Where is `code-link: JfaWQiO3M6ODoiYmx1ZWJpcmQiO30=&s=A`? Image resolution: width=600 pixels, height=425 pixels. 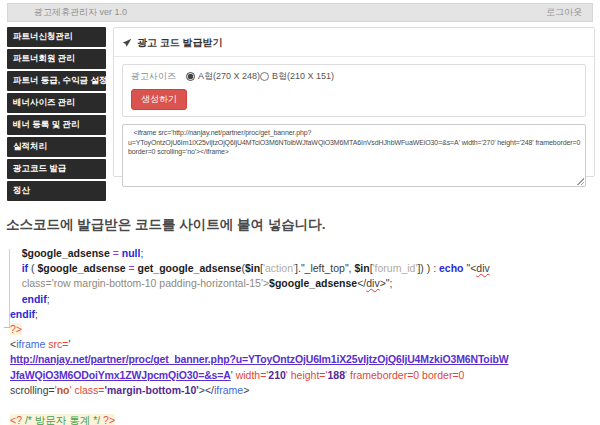
code-link: JfaWQiO3M6ODoiYmx1ZWJpcmQiO30=&s=A is located at coordinates (120, 375).